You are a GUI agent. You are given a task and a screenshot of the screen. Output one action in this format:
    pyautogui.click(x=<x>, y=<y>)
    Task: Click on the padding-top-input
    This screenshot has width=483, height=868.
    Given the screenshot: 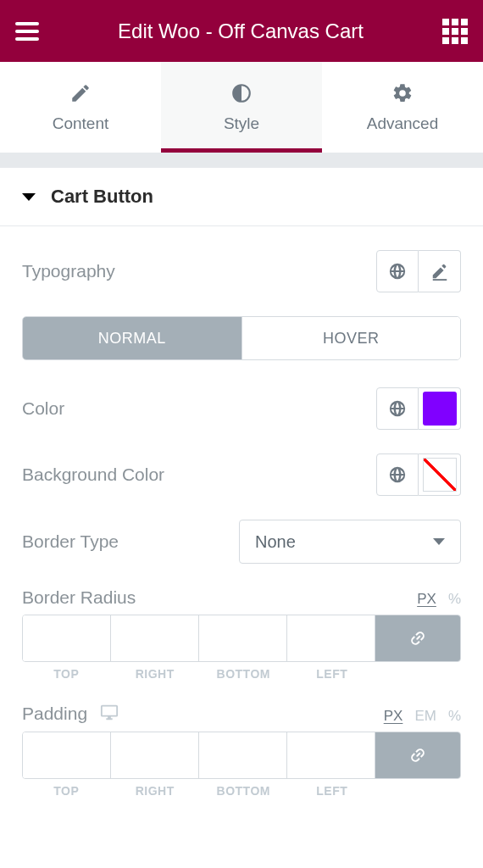 What is the action you would take?
    pyautogui.click(x=67, y=755)
    